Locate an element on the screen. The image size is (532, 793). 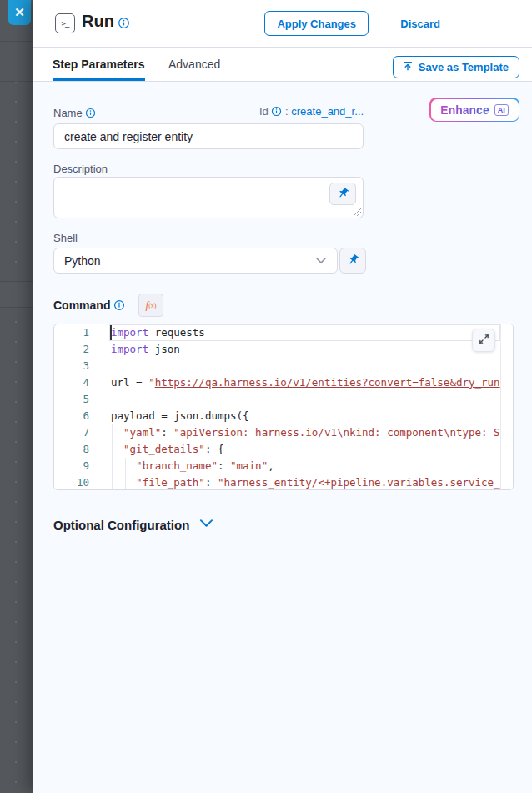
shell-select: Python is located at coordinates (195, 260).